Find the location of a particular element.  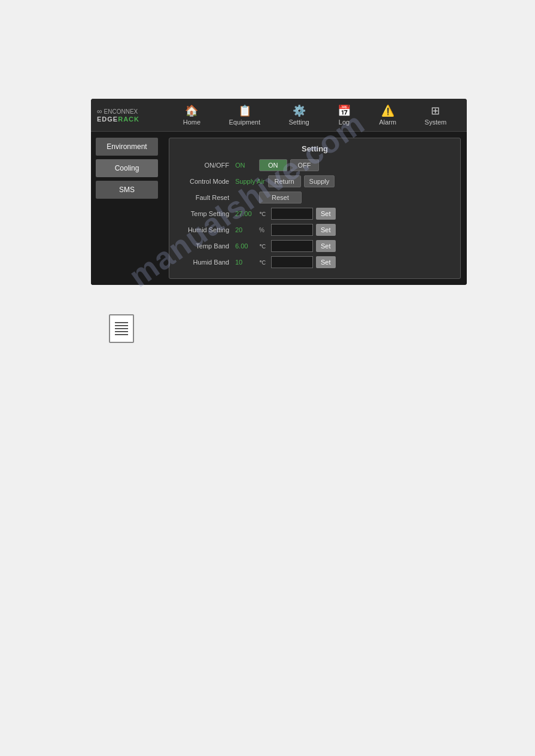

value-humid-band: 10 is located at coordinates (245, 262).